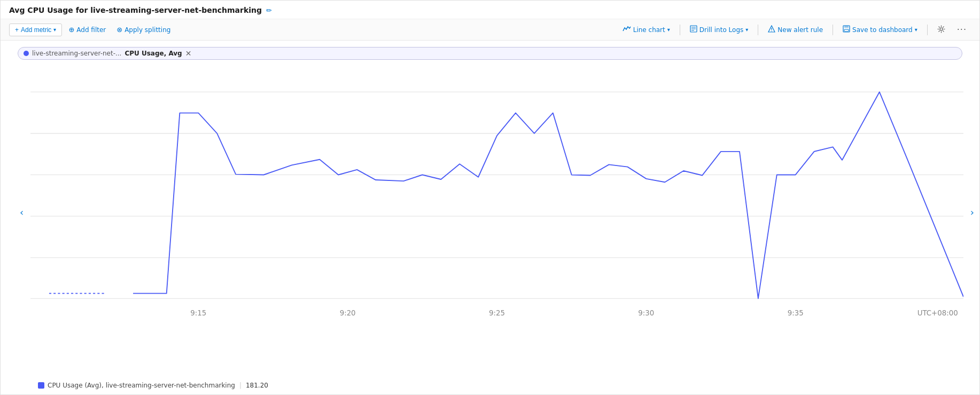  Describe the element at coordinates (87, 30) in the screenshot. I see `add-filter-button: ⊕ Add filter` at that location.